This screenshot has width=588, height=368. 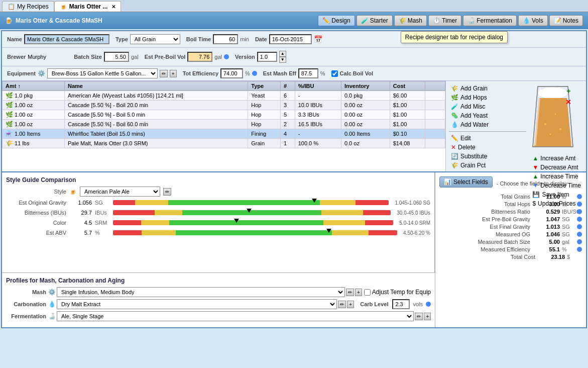 What do you see at coordinates (283, 60) in the screenshot?
I see `version-down: ▼` at bounding box center [283, 60].